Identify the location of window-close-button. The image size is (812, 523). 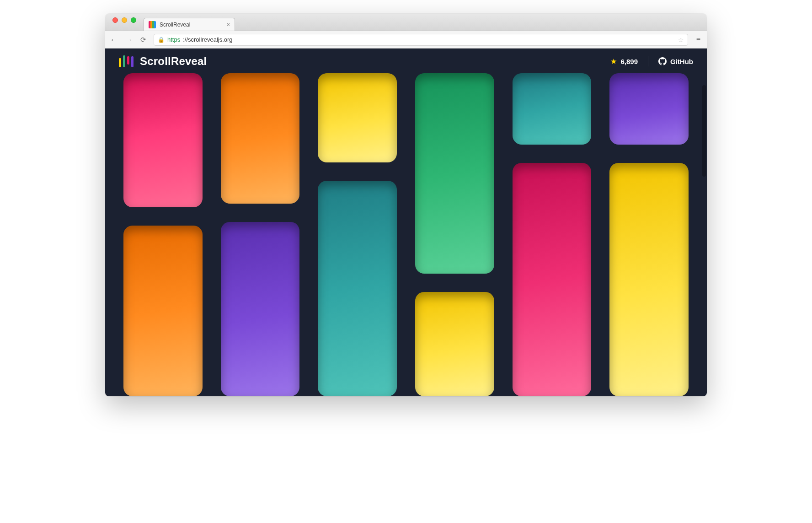
(115, 20).